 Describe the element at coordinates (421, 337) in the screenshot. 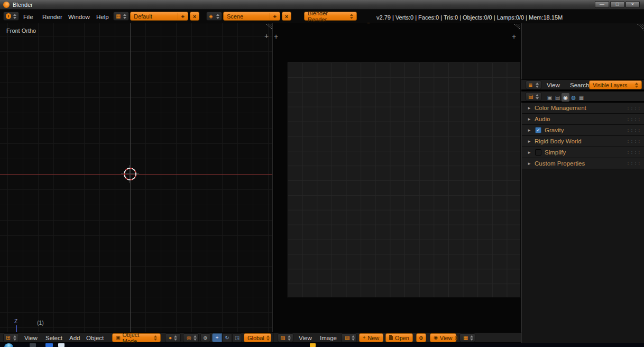

I see `pin-icon: ⊙` at that location.